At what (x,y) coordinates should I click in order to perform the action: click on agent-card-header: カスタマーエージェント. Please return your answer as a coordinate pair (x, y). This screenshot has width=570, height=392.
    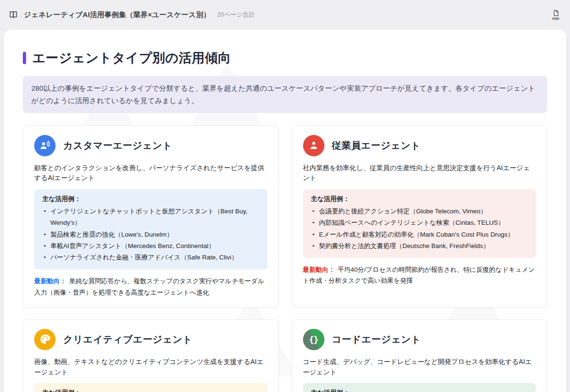
    Looking at the image, I should click on (151, 145).